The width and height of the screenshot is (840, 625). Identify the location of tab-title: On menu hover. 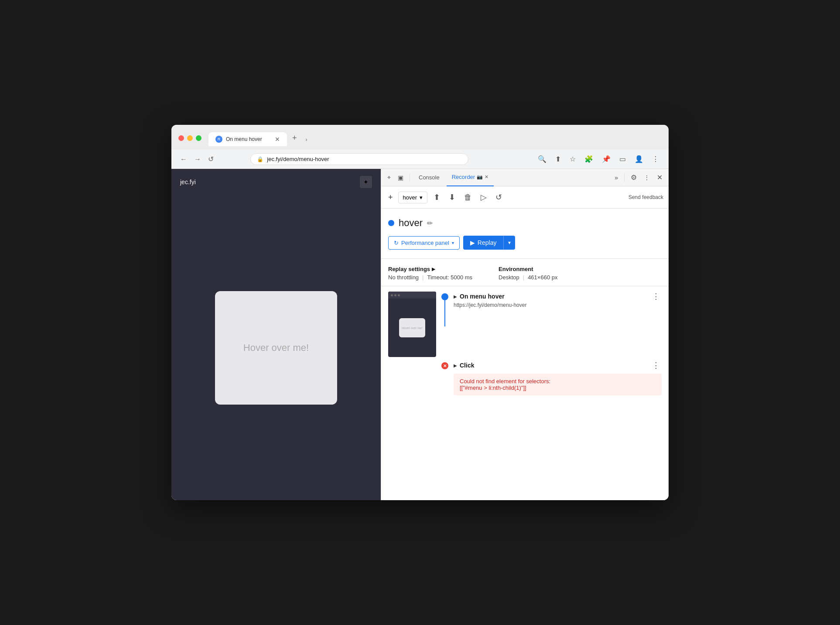
(249, 139).